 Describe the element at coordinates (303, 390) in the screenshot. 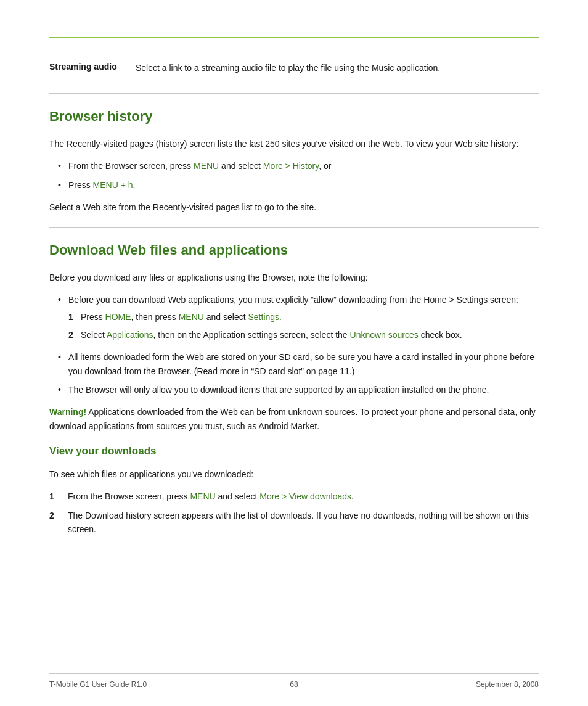

I see `list-item-content: The Browser will only allow you to downl…` at that location.